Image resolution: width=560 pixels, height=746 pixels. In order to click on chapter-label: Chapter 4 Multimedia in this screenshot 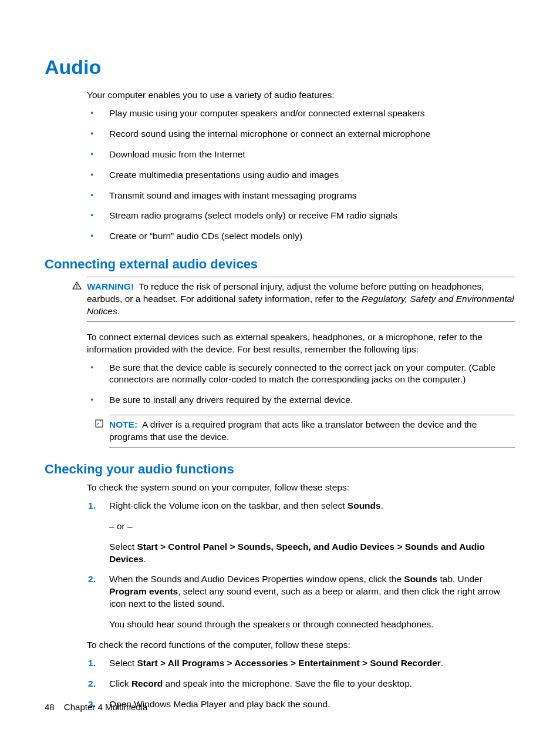, I will do `click(106, 707)`.